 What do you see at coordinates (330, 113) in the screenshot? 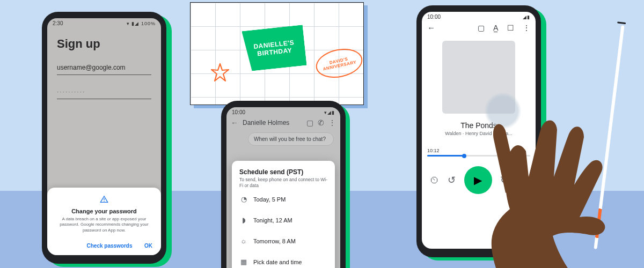
I see `status-icons: ▾◢▮` at bounding box center [330, 113].